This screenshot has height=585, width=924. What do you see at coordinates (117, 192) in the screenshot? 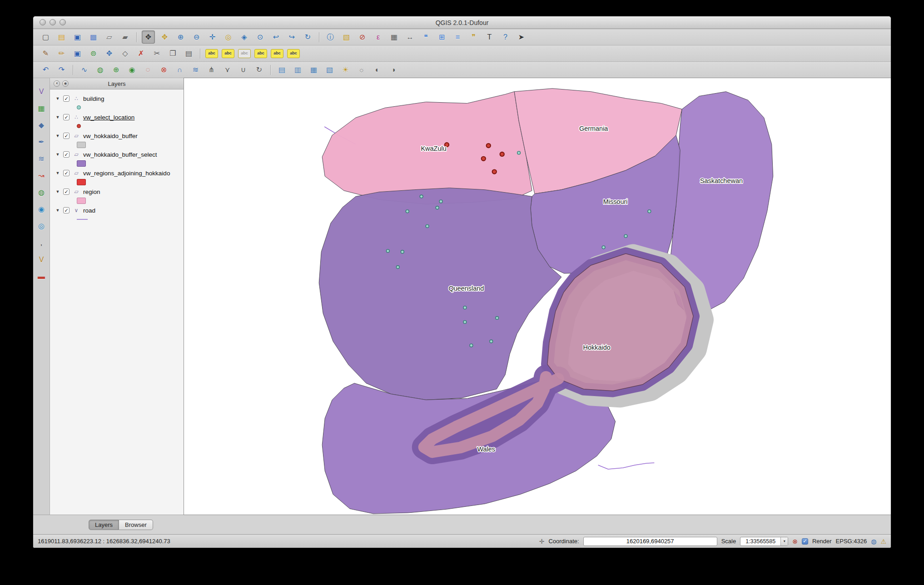
I see `layer-row-region: ▼✓▱region` at bounding box center [117, 192].